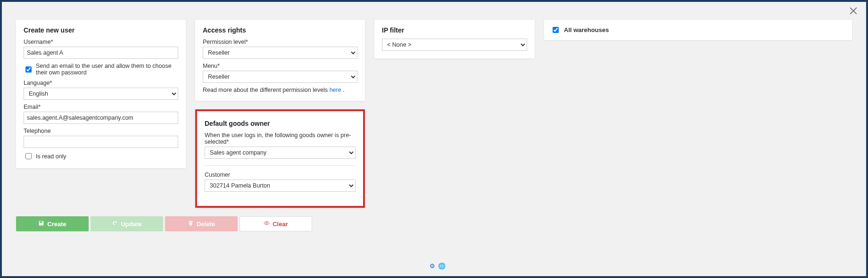 The width and height of the screenshot is (868, 278). What do you see at coordinates (131, 224) in the screenshot?
I see `update-button-label: Update` at bounding box center [131, 224].